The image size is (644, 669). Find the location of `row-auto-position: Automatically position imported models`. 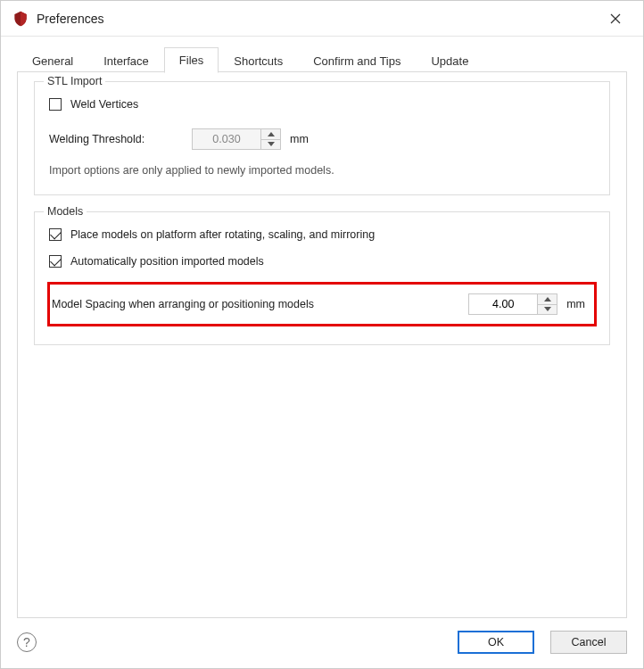

row-auto-position: Automatically position imported models is located at coordinates (322, 261).